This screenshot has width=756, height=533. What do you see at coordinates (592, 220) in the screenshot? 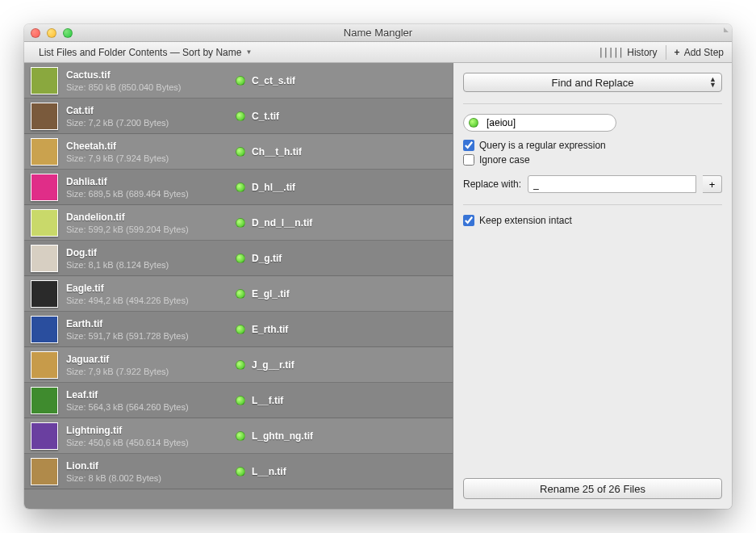
I see `keep-extension-checkbox-row: Keep extension intact` at bounding box center [592, 220].